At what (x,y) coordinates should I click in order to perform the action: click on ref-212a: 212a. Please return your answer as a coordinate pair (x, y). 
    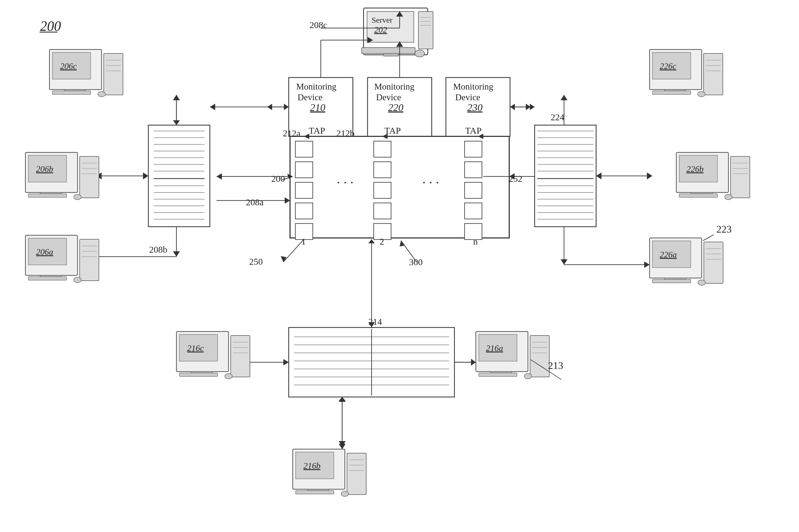
    Looking at the image, I should click on (292, 133).